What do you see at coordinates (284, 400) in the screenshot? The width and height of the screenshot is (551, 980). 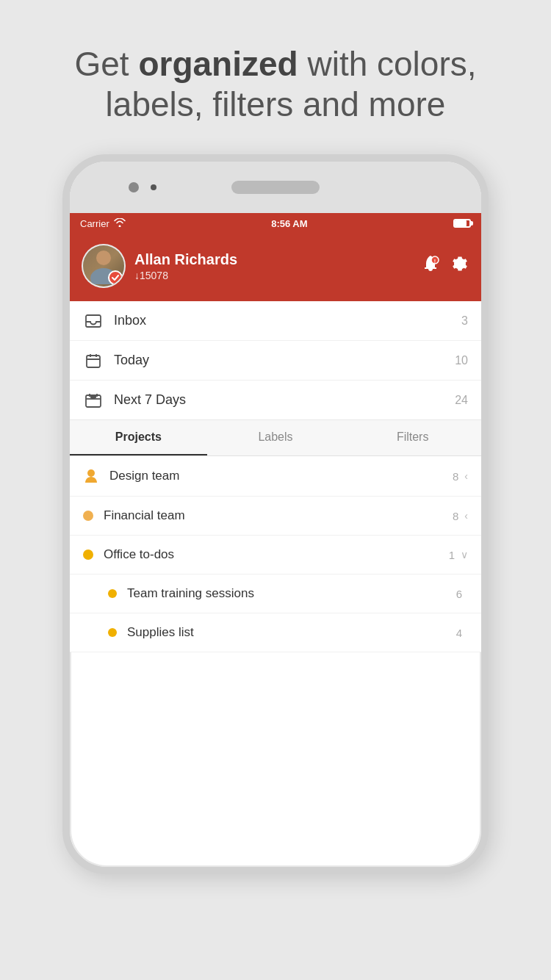 I see `next7days-label: Next 7 Days` at bounding box center [284, 400].